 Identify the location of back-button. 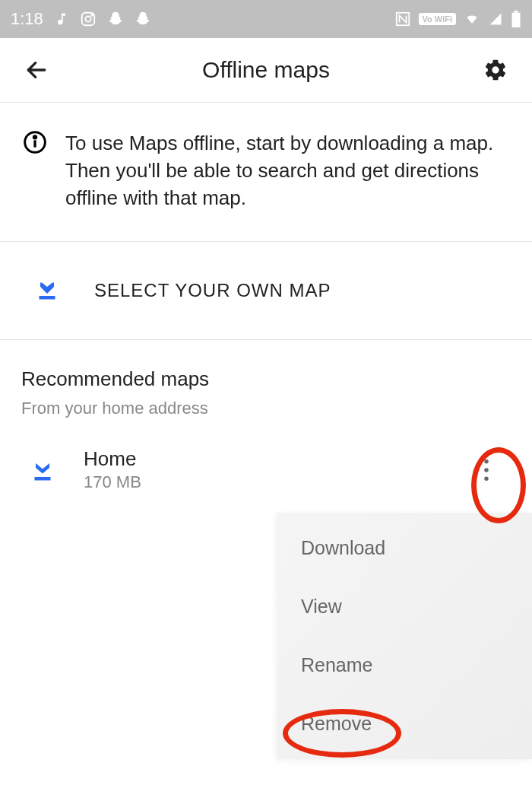
(36, 70).